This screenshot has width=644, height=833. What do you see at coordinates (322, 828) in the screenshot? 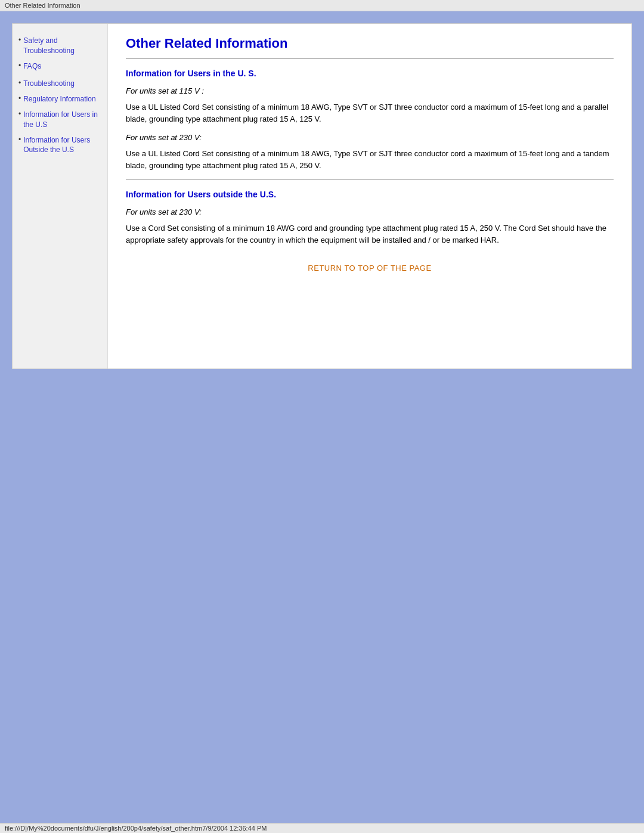
I see `status-bar: file:///D|/My%20documents/dfu/J/english/…` at bounding box center [322, 828].